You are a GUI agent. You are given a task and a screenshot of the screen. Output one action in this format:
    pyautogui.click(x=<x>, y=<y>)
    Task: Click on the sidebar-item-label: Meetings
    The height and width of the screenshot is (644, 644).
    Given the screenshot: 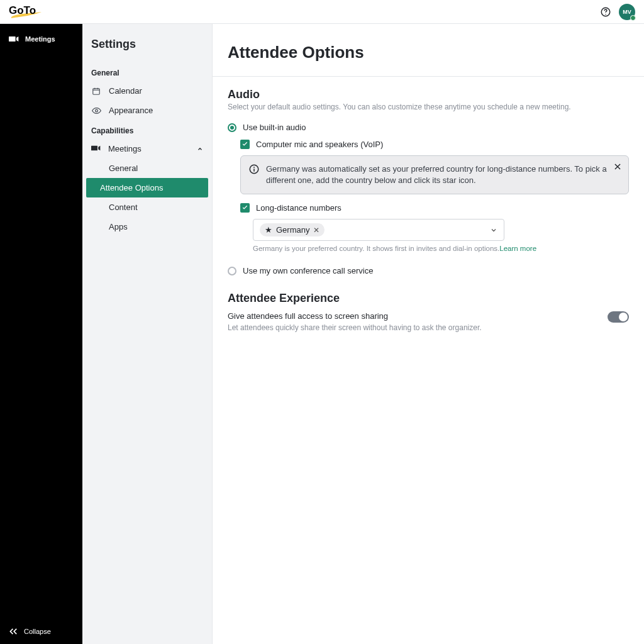 What is the action you would take?
    pyautogui.click(x=125, y=148)
    